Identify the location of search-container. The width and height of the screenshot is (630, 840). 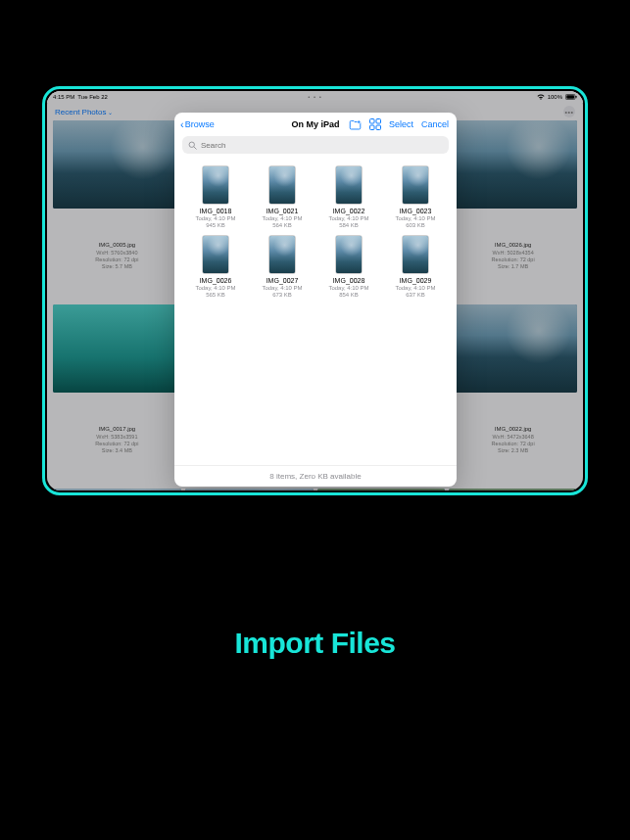
(315, 148).